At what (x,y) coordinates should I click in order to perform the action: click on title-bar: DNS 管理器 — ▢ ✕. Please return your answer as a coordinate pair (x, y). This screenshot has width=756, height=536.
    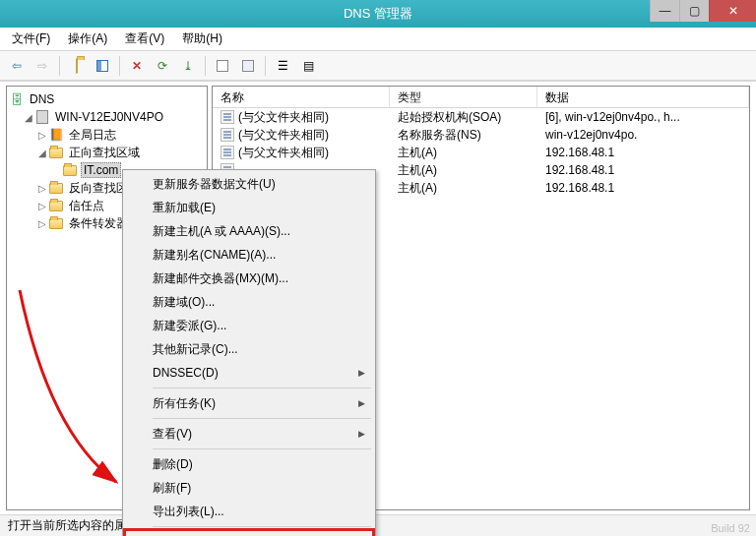
    Looking at the image, I should click on (378, 14).